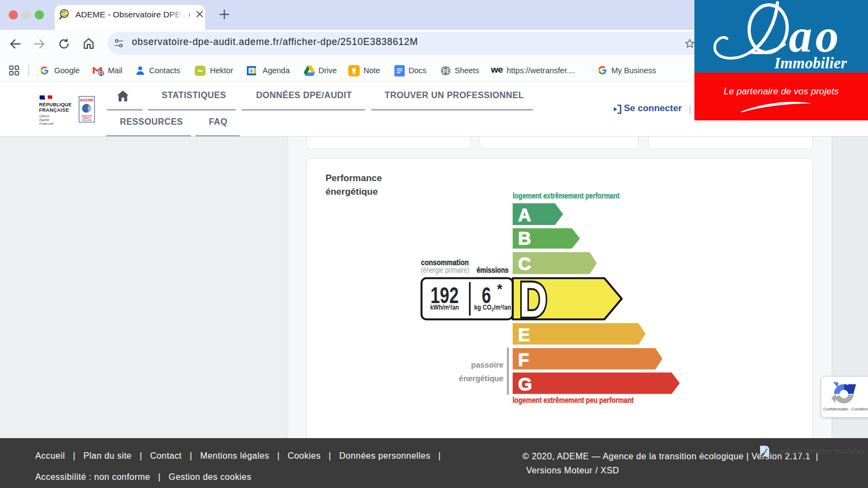 The width and height of the screenshot is (868, 488). Describe the element at coordinates (524, 360) in the screenshot. I see `svg-text: F` at that location.